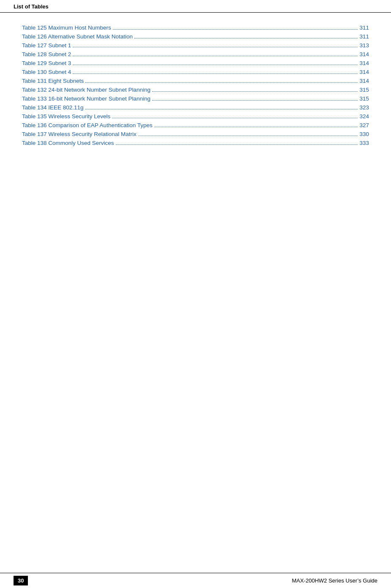 This screenshot has width=391, height=588. Describe the element at coordinates (195, 6) in the screenshot. I see `page-header: List of Tables` at that location.